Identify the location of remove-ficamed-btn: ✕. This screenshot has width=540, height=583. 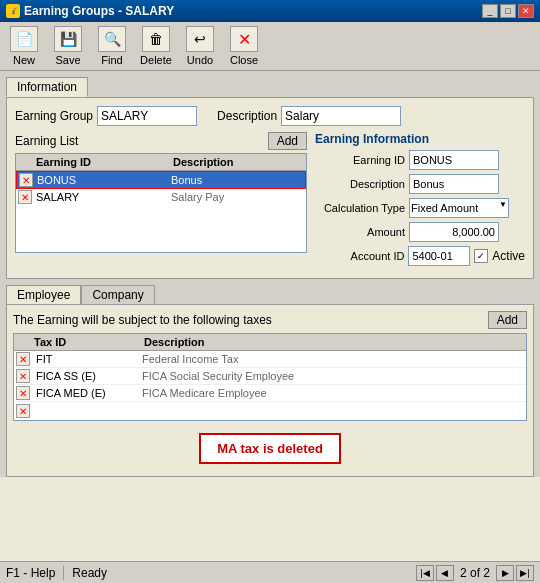
(23, 393).